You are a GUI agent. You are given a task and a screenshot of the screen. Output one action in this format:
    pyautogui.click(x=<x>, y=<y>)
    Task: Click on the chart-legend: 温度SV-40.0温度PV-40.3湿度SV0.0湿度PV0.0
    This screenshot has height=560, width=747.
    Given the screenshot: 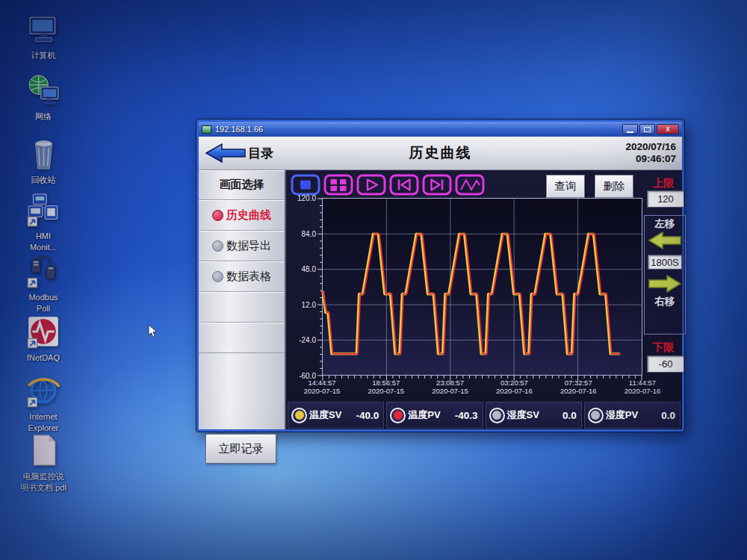 What is the action you would take?
    pyautogui.click(x=484, y=415)
    